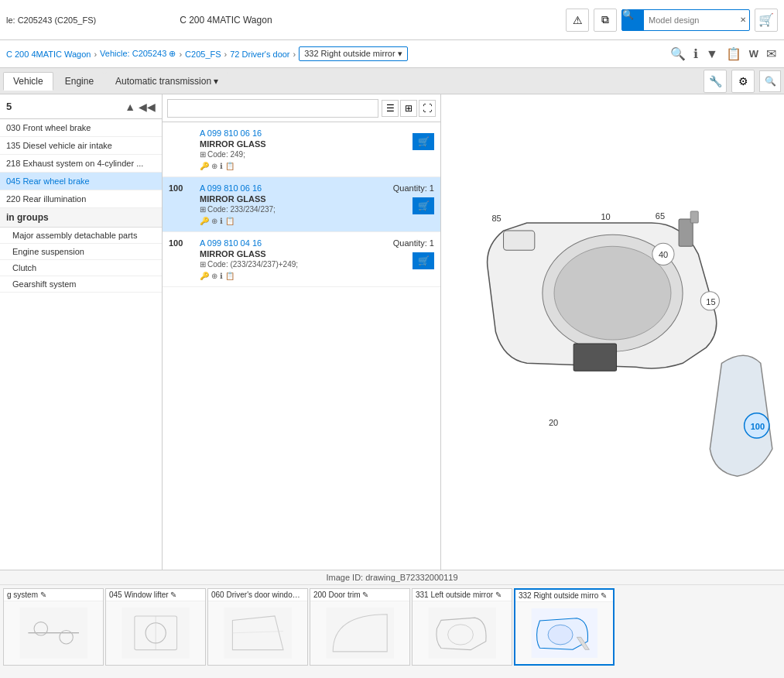 This screenshot has width=784, height=678. What do you see at coordinates (754, 54) in the screenshot?
I see `w-icon: W` at bounding box center [754, 54].